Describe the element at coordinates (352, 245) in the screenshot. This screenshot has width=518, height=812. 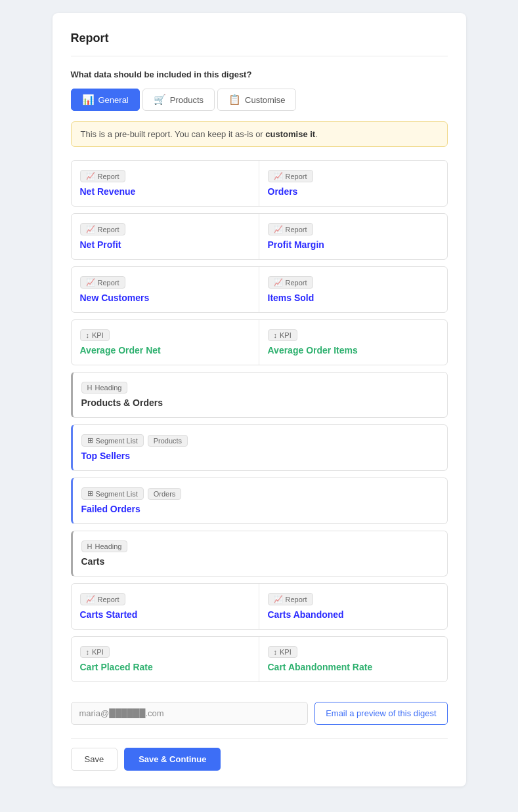
I see `cell-title-profit-margin: Profit Margin` at that location.